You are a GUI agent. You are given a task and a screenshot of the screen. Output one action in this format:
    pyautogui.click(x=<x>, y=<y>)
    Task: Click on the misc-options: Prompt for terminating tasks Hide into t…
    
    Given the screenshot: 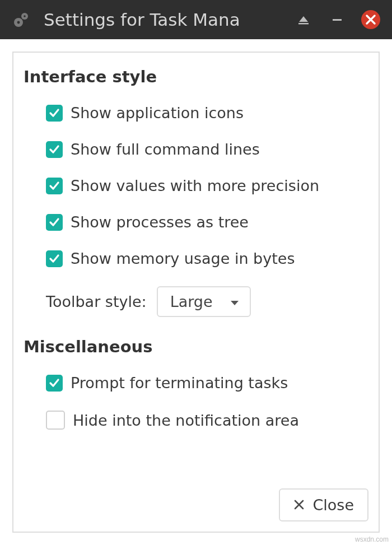 What is the action you would take?
    pyautogui.click(x=207, y=402)
    